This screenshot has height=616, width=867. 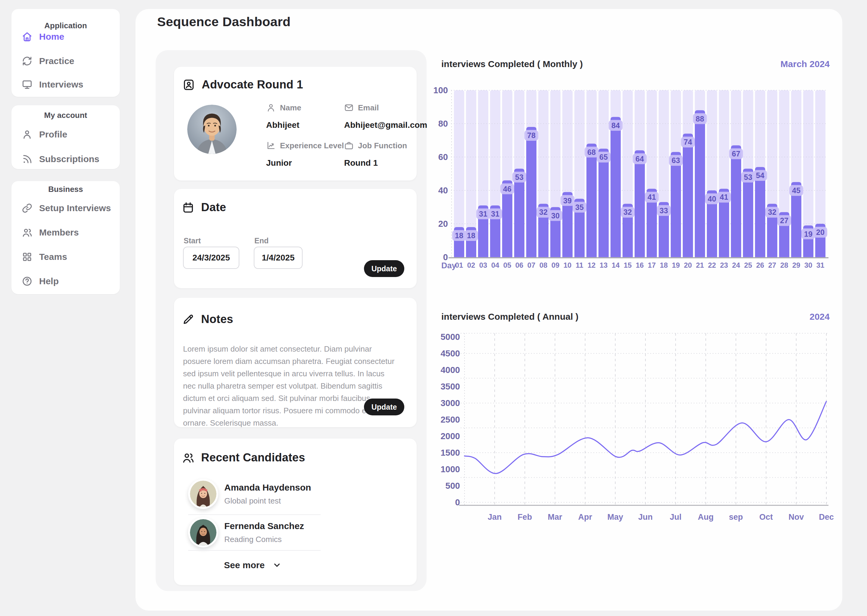 I want to click on candidate-row: Fernenda Sanchez Reading Comics, so click(x=254, y=533).